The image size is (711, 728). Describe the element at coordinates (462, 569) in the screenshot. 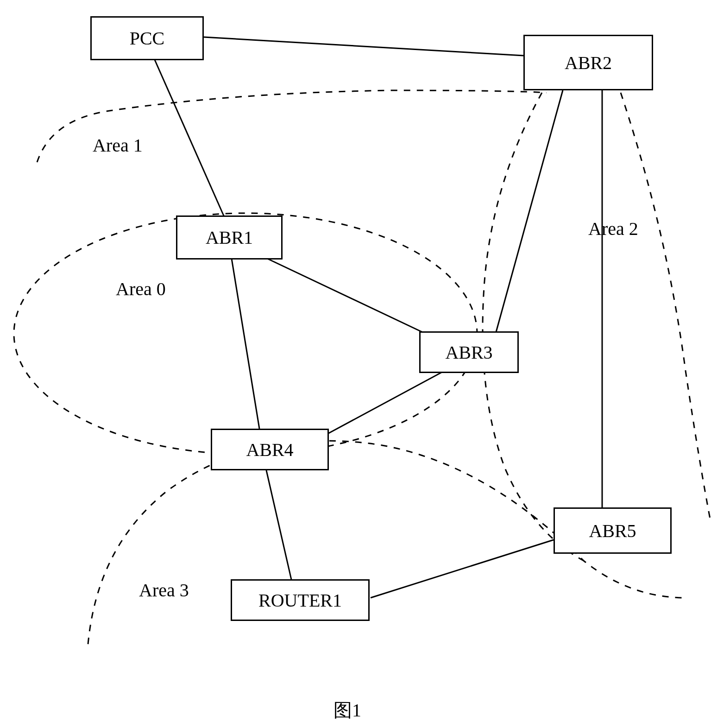

I see `edge-router1-abr5` at that location.